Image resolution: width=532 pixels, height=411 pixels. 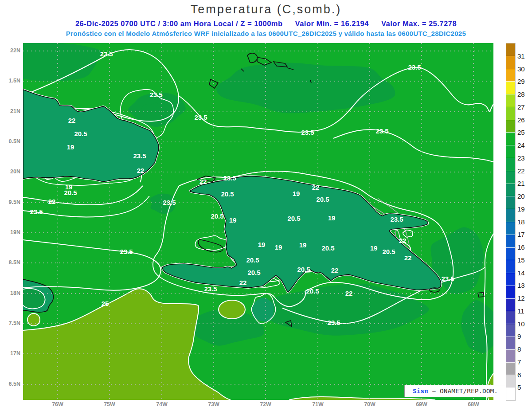 What do you see at coordinates (10, 293) in the screenshot?
I see `lat-label: 18N` at bounding box center [10, 293].